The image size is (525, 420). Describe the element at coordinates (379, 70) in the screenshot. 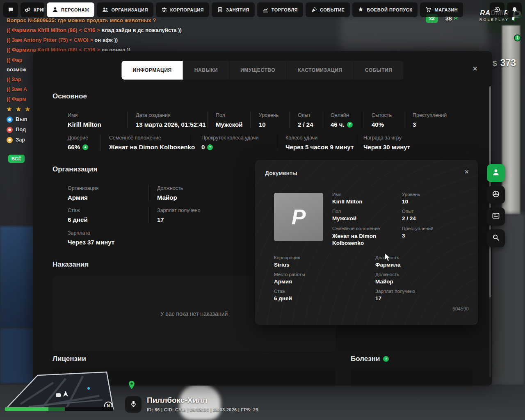

I see `tab-events: СОБЫТИЯ` at that location.